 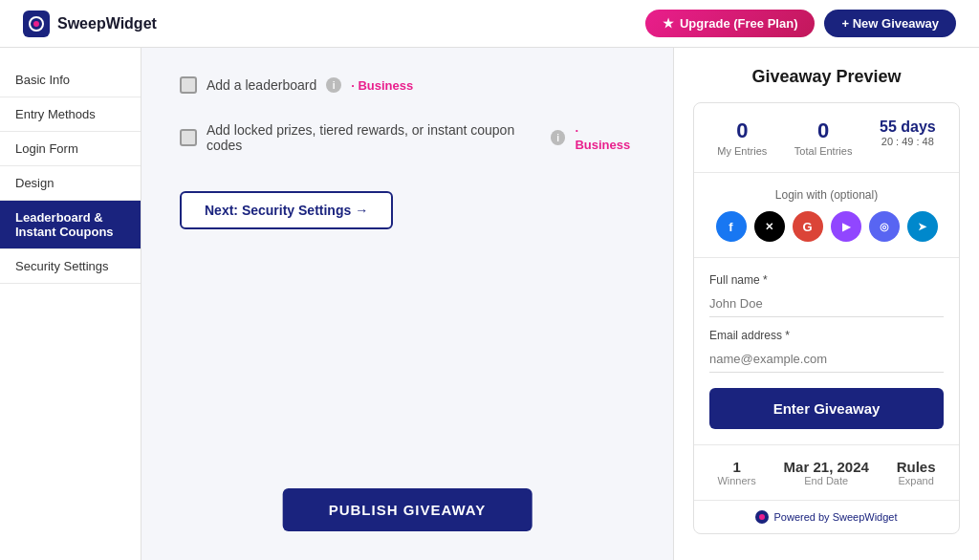 What do you see at coordinates (490, 24) in the screenshot?
I see `app-header: SweepWidget ★ Upgrade (Free Plan) + New …` at bounding box center [490, 24].